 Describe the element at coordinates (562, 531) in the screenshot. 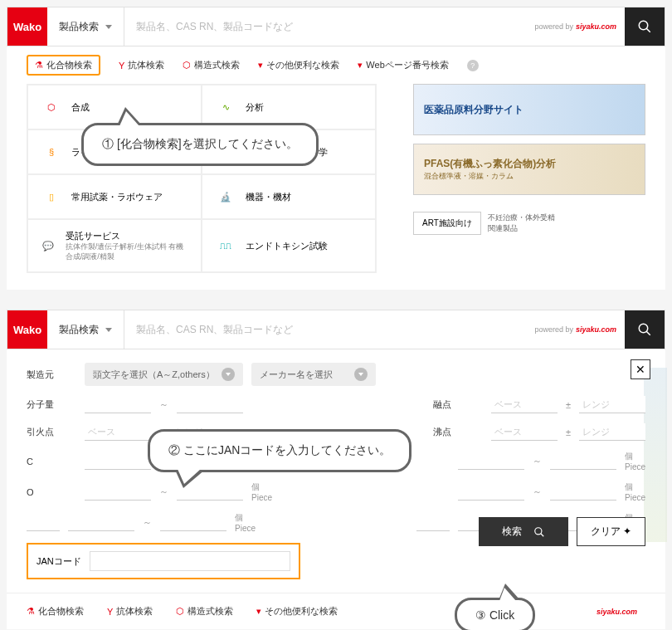

I see `action-buttons: 検索 クリア ✦` at that location.